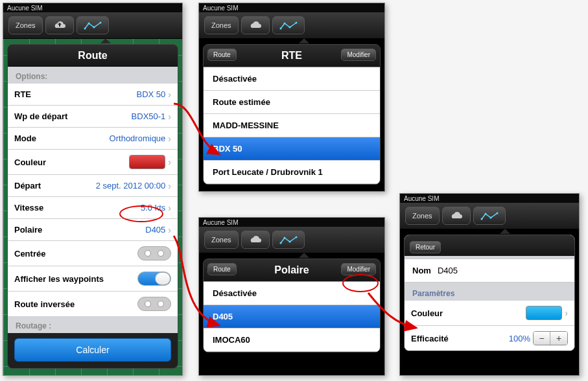 The image size is (588, 381). Describe the element at coordinates (489, 284) in the screenshot. I see `device-polaire-edit: Aucune SIM Zones Retour Nom D405 Paramèt…` at that location.